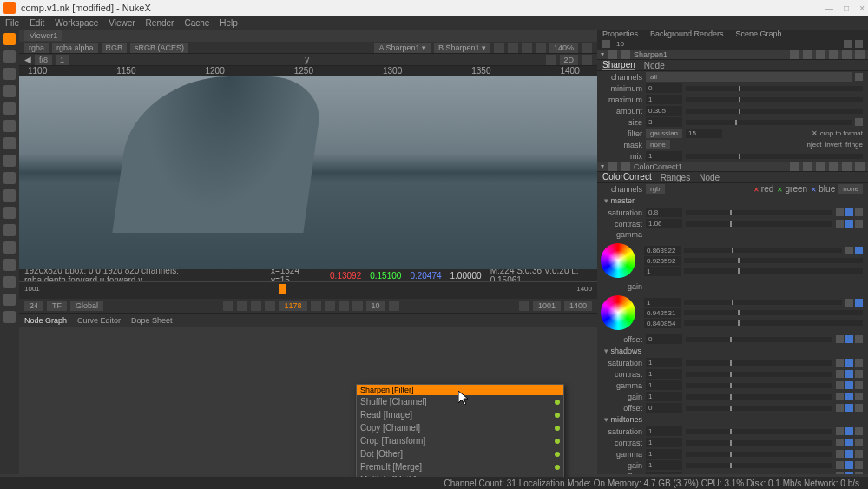  What do you see at coordinates (569, 60) in the screenshot?
I see `2d-dropdown: 2D` at bounding box center [569, 60].